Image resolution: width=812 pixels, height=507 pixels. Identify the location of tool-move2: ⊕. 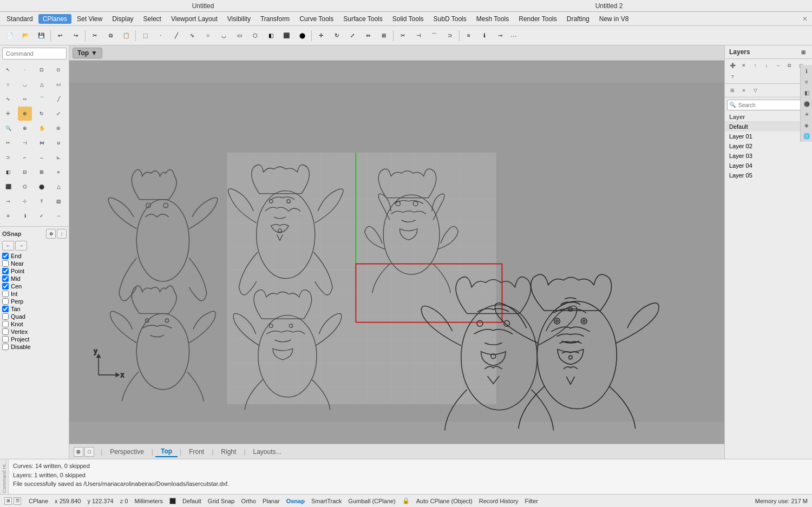
(25, 114).